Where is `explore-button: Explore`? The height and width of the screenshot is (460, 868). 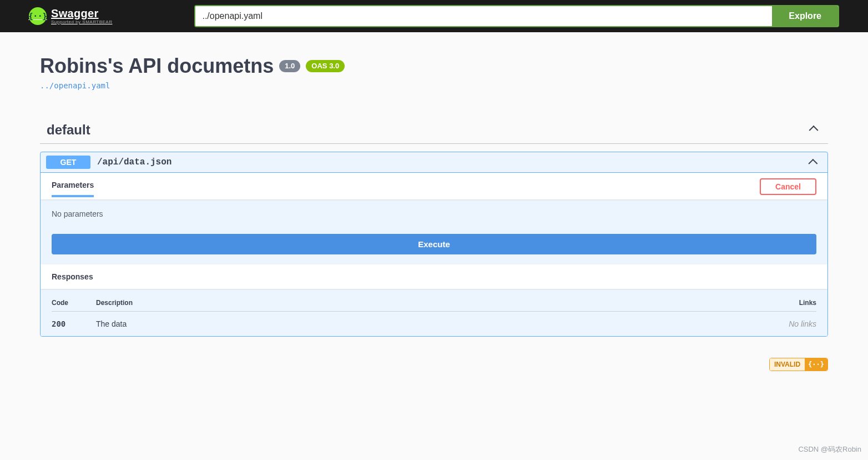 explore-button: Explore is located at coordinates (805, 16).